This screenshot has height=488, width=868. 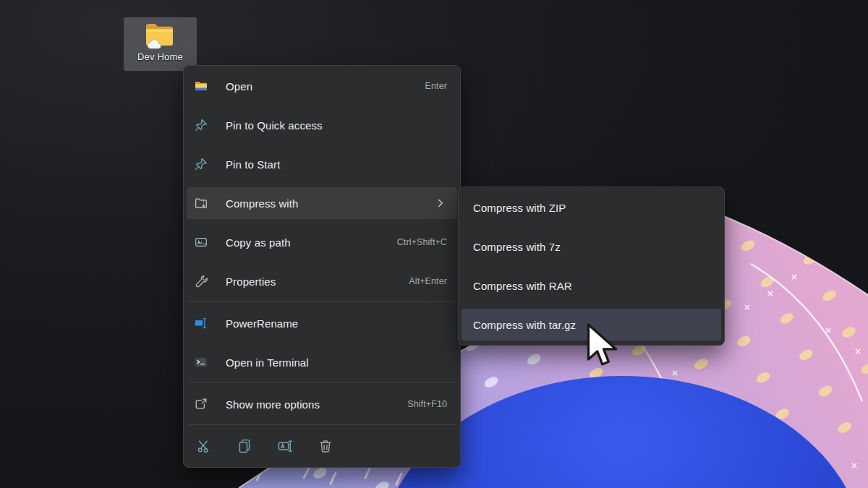 I want to click on menu-item-shortcut: Alt+Enter, so click(x=428, y=281).